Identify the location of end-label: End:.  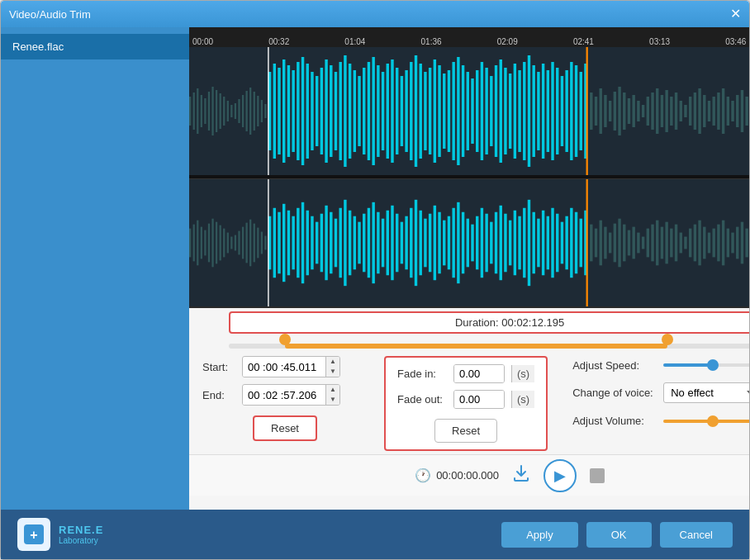
(219, 395).